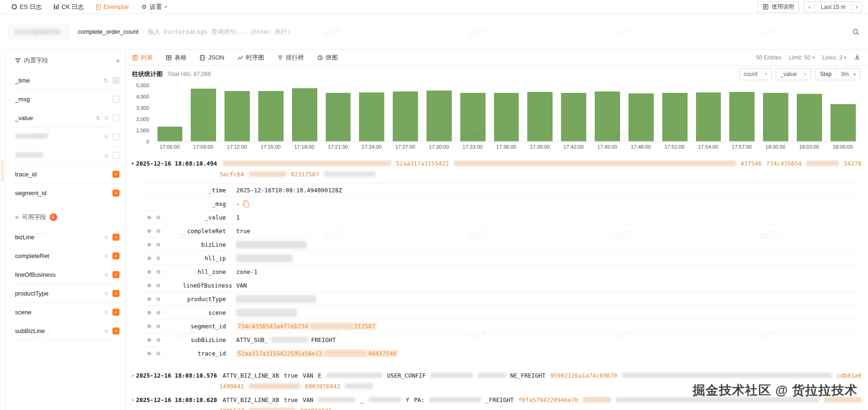 This screenshot has height=410, width=868. I want to click on dataset-name: complete_order_count, so click(108, 32).